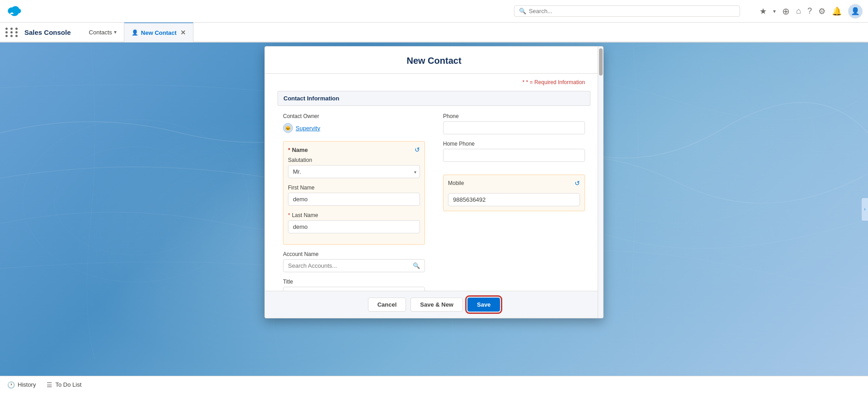  I want to click on account-name-label: Account Name, so click(354, 254).